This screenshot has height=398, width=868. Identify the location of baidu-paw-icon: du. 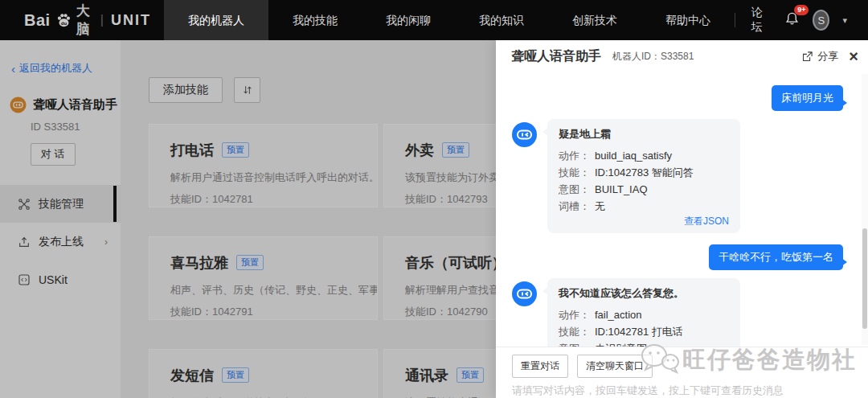
(63, 20).